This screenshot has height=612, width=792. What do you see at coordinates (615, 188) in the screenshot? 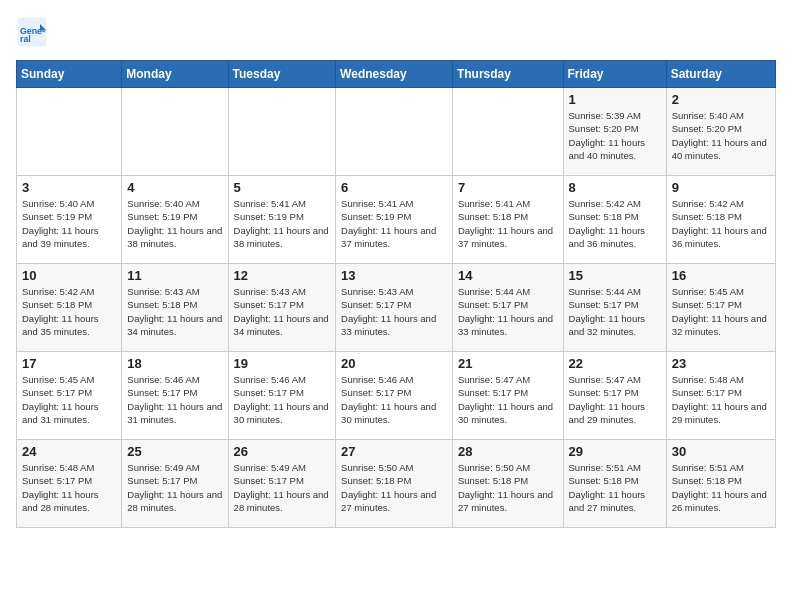
I see `day-number: 8` at bounding box center [615, 188].